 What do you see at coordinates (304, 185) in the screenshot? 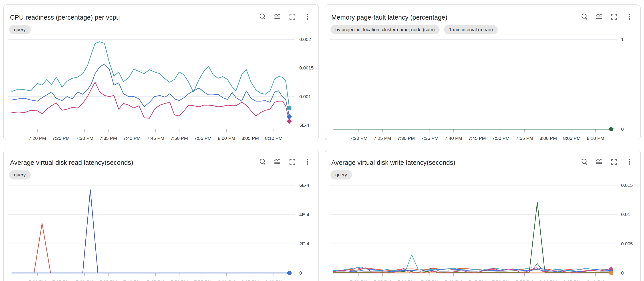
I see `svg-text: 6E-4` at bounding box center [304, 185].